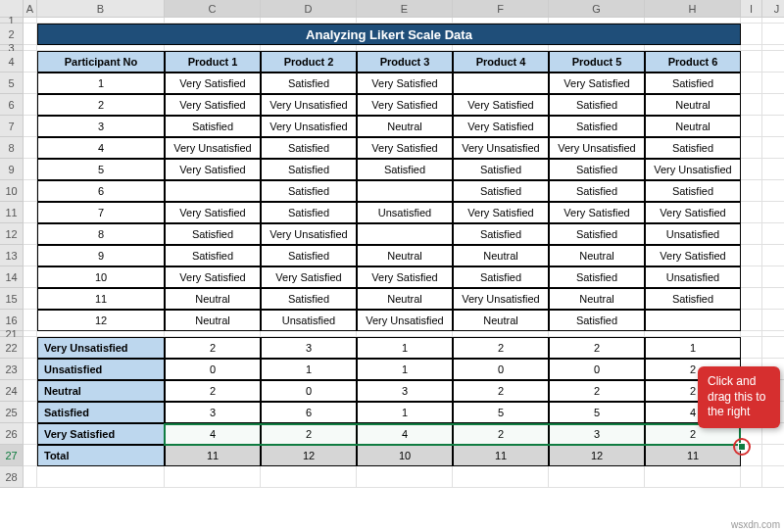 The width and height of the screenshot is (784, 532). What do you see at coordinates (12, 391) in the screenshot?
I see `row-header-24: 24` at bounding box center [12, 391].